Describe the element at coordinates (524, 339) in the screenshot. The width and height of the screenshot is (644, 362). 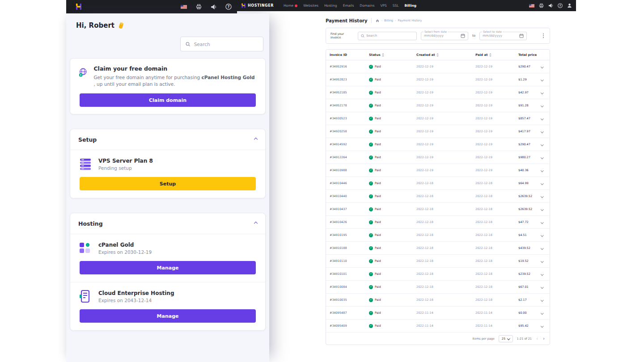
I see `pagination-range: 1-21 of 21` at that location.